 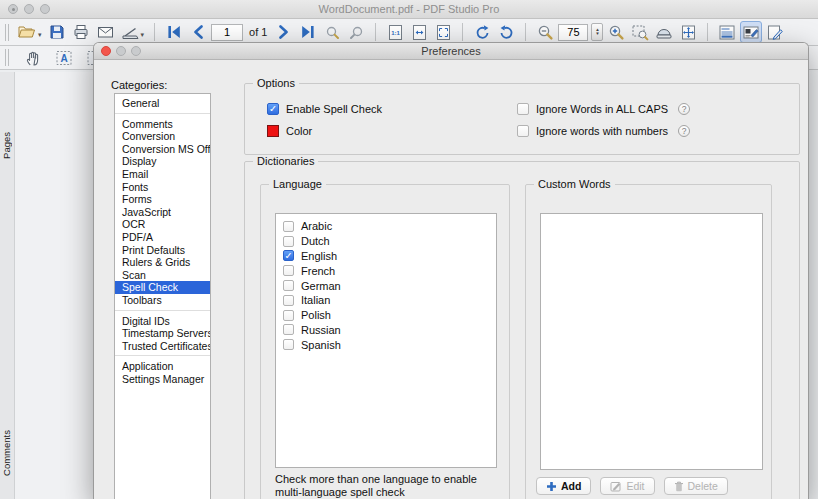 I want to click on previous-view-button, so click(x=332, y=32).